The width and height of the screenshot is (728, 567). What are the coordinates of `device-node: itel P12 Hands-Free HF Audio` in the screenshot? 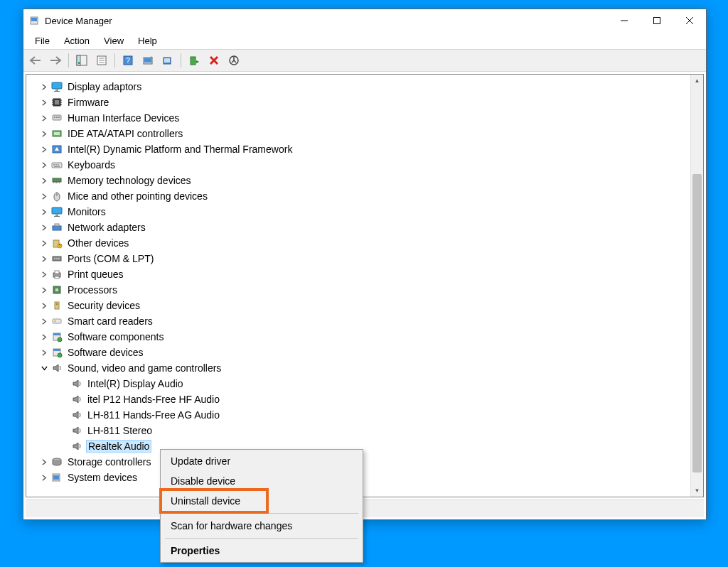 It's located at (361, 399).